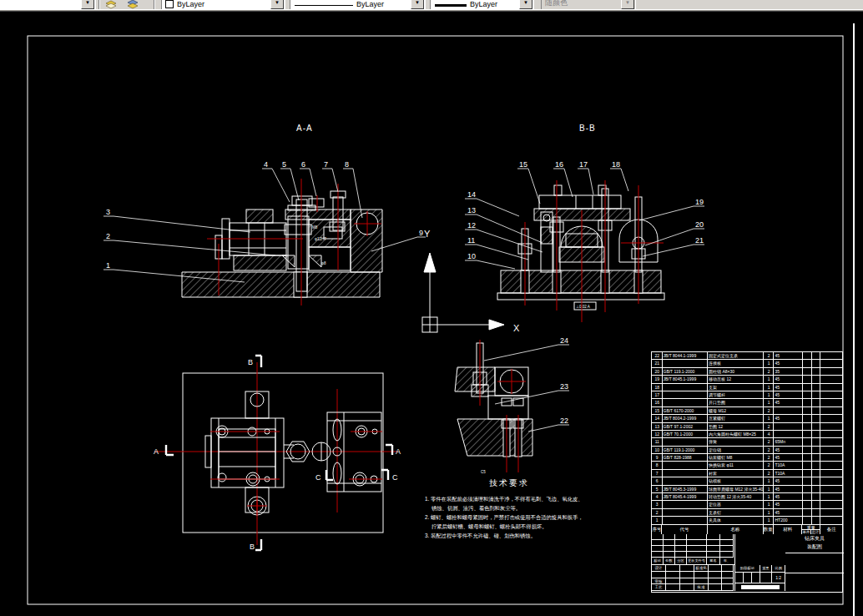  Describe the element at coordinates (509, 509) in the screenshot. I see `technical-requirements: 技术要求 1. 零件在装配前必须清理和清洗干净，不得有毛刺、飞边、氧化皮、 锈蚀…` at that location.